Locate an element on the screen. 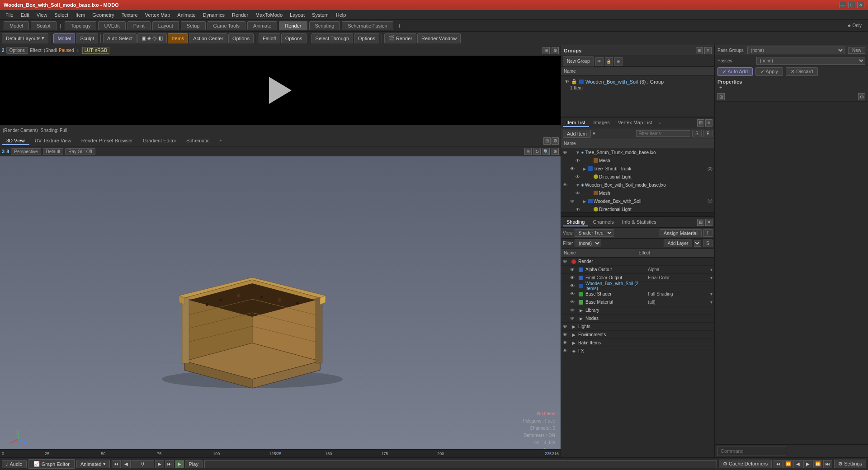 The height and width of the screenshot is (470, 868). mode-model-btn: Model is located at coordinates (64, 38).